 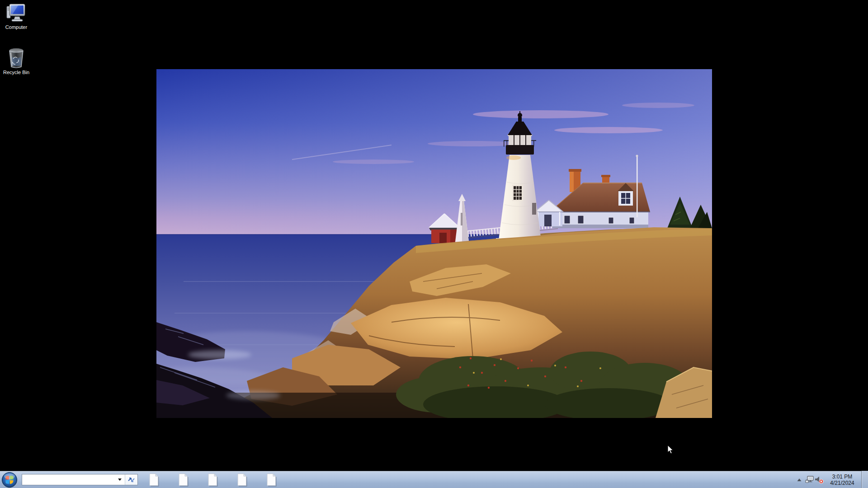 I want to click on desktop-icon-label: Recycle Bin, so click(x=16, y=72).